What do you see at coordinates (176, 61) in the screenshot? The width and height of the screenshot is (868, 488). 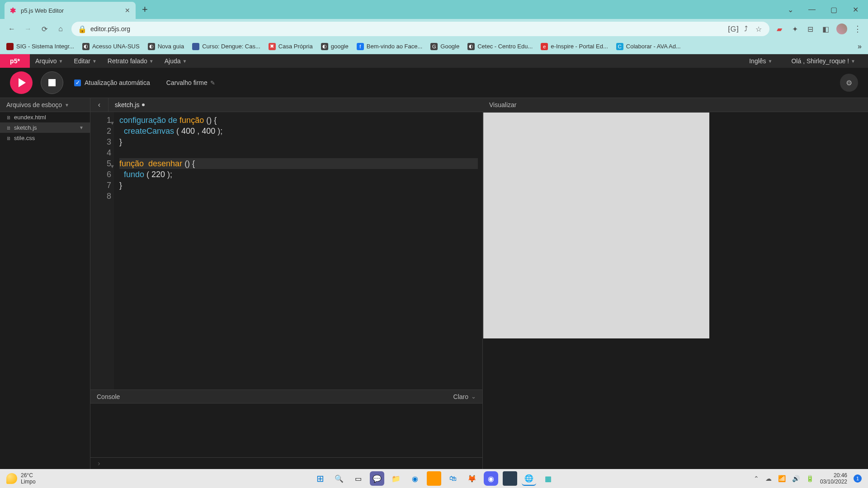 I see `menu-ajuda: Ajuda▼` at bounding box center [176, 61].